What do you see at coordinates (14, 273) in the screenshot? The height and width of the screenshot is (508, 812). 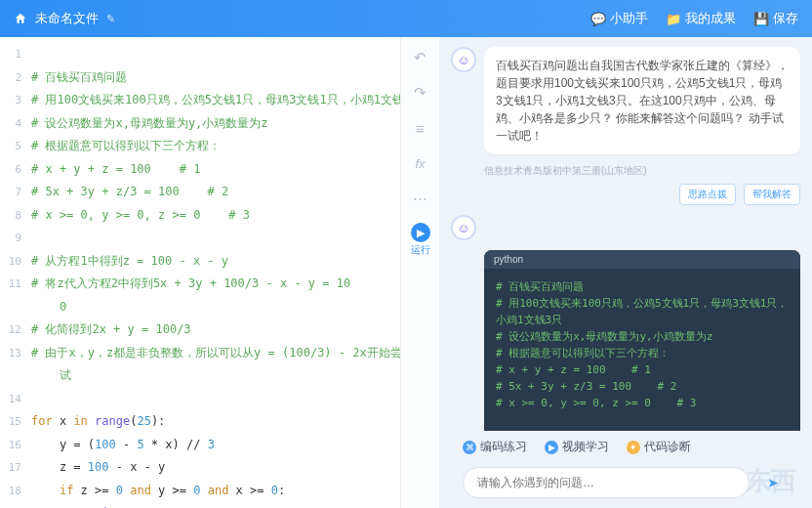 I see `line-gutter: 1234567891011121314151617181920` at bounding box center [14, 273].